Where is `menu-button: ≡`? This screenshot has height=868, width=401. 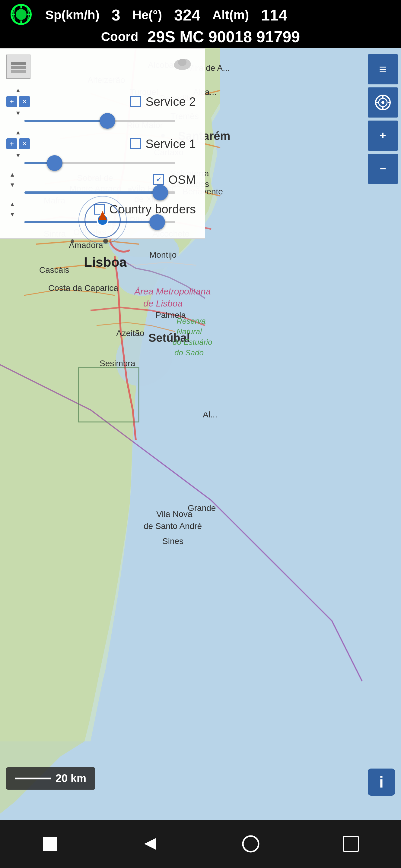
menu-button: ≡ is located at coordinates (383, 69).